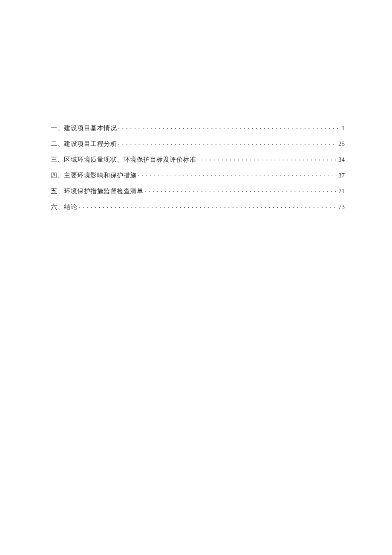 The image size is (392, 555). Describe the element at coordinates (342, 160) in the screenshot. I see `toc-entry-page: 34` at that location.